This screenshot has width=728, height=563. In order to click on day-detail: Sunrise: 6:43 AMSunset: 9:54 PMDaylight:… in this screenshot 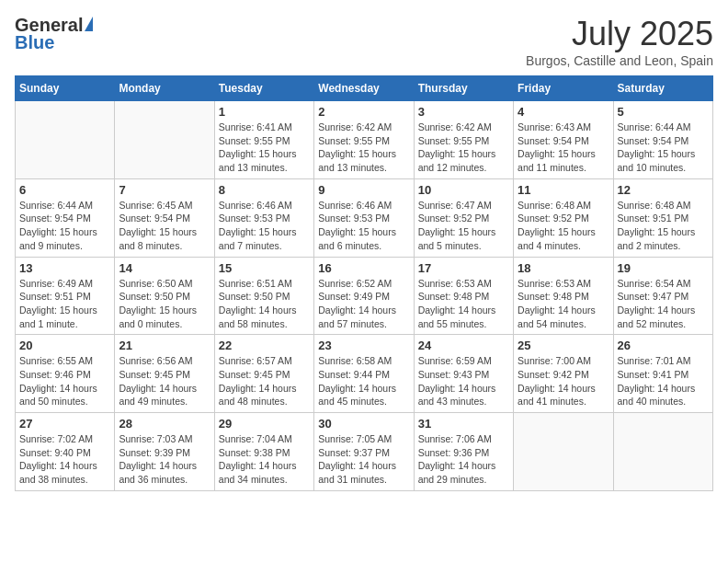, I will do `click(563, 147)`.